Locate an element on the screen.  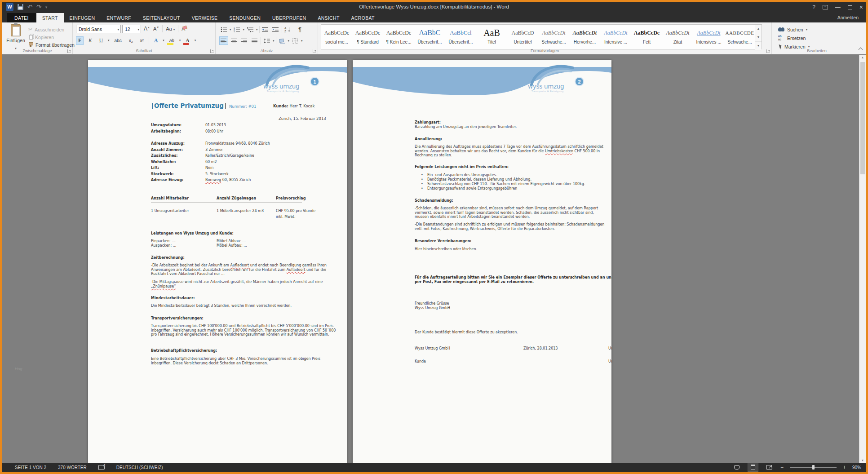
zoom-in-button: + is located at coordinates (845, 467).